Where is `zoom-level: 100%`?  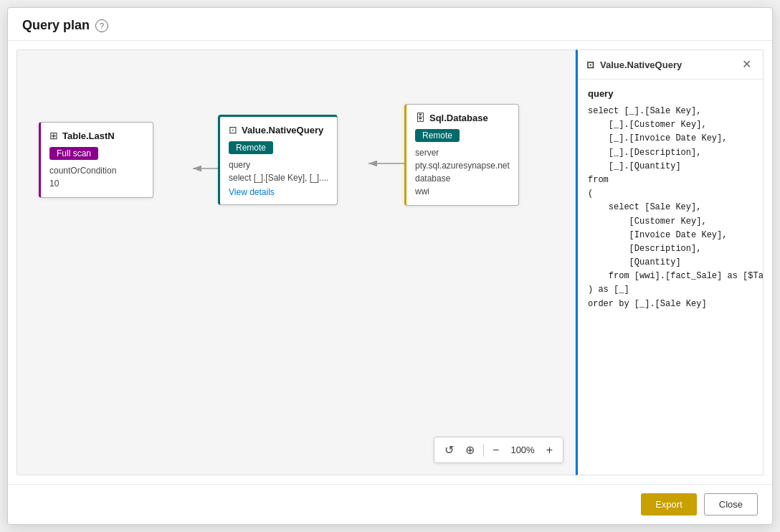 zoom-level: 100% is located at coordinates (522, 450).